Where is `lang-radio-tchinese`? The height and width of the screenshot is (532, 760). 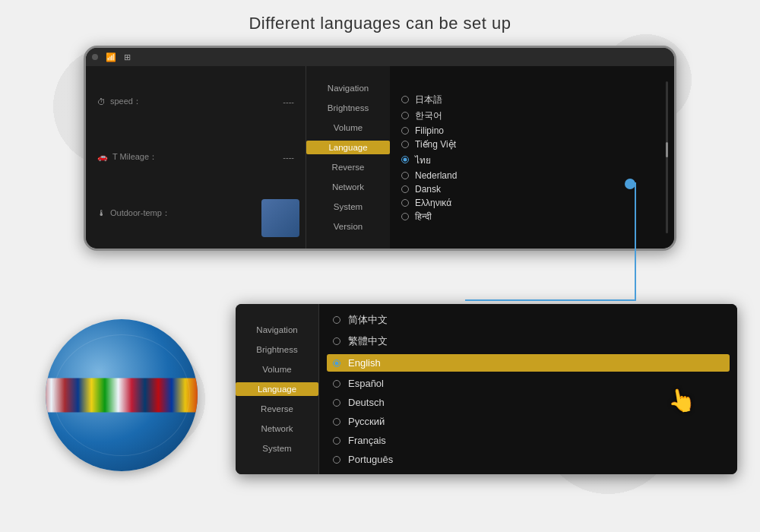 lang-radio-tchinese is located at coordinates (337, 341).